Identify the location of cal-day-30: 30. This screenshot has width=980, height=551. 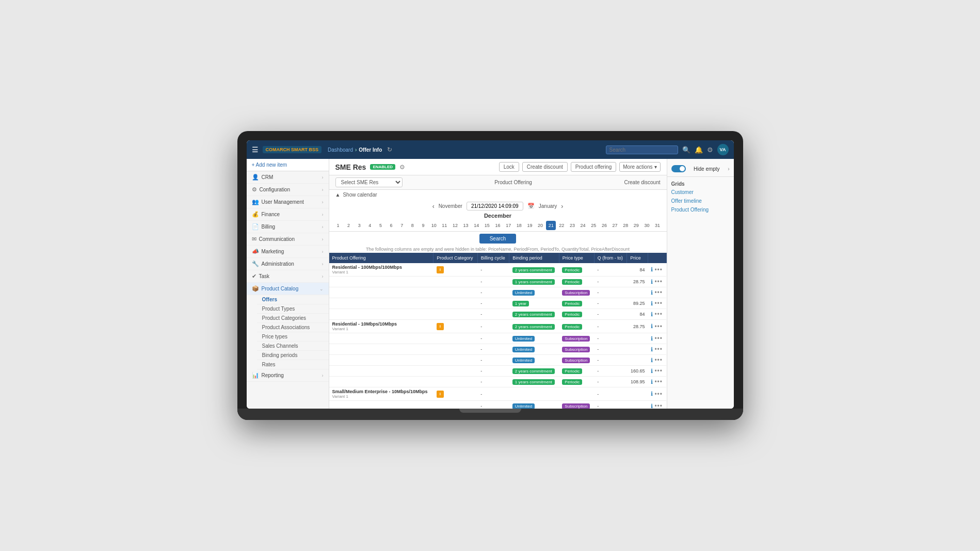
(647, 225).